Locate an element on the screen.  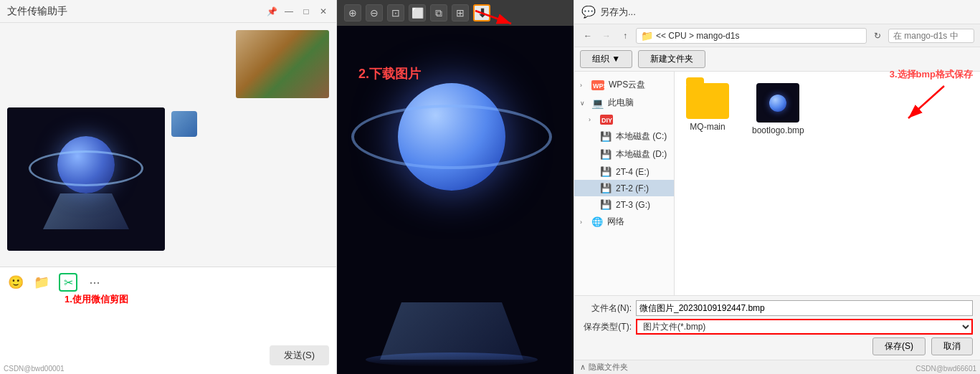
dialog-titlebar: 💬 另存为... is located at coordinates (777, 12).